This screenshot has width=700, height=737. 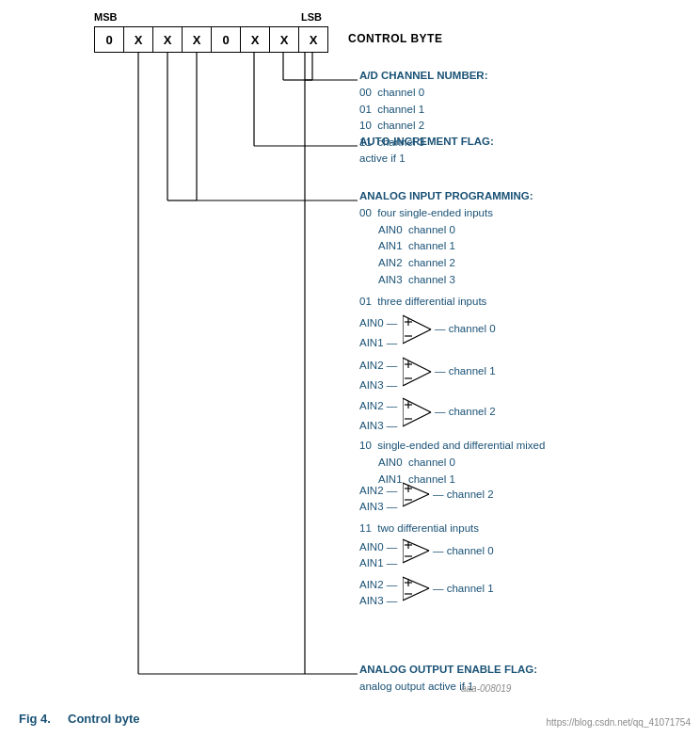 What do you see at coordinates (378, 491) in the screenshot?
I see `diff-10-ain2: AIN2 —` at bounding box center [378, 491].